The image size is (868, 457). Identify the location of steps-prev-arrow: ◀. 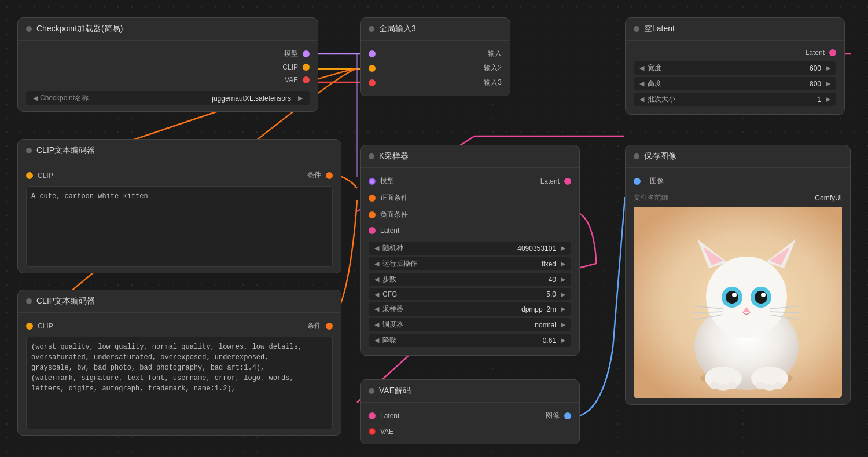
(377, 279).